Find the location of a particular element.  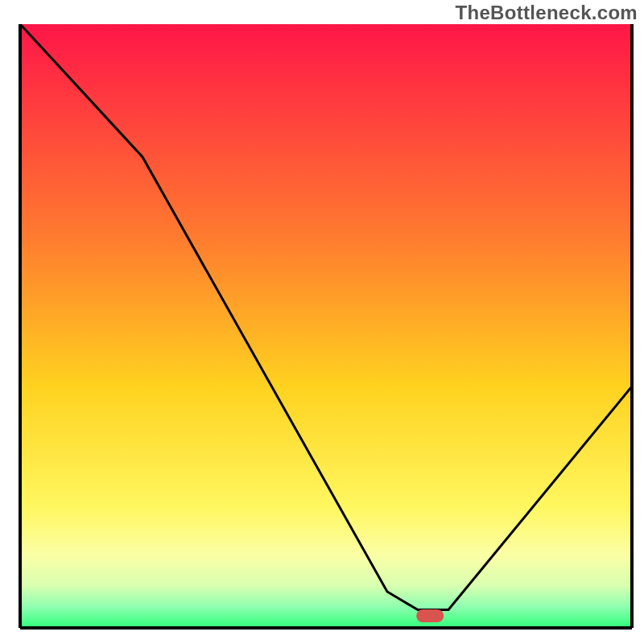

optimal-marker is located at coordinates (430, 616).